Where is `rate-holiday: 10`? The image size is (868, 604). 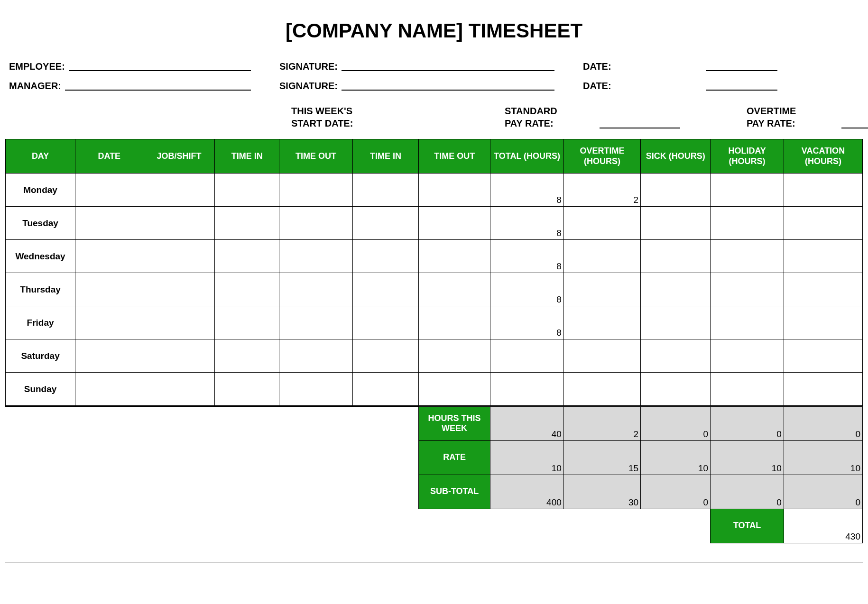 rate-holiday: 10 is located at coordinates (748, 458).